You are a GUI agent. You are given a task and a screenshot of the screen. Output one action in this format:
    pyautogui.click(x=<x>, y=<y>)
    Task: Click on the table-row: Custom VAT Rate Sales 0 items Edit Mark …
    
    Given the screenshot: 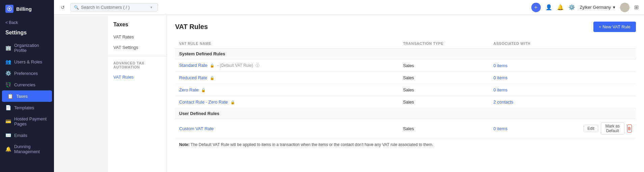 What is the action you would take?
    pyautogui.click(x=405, y=129)
    